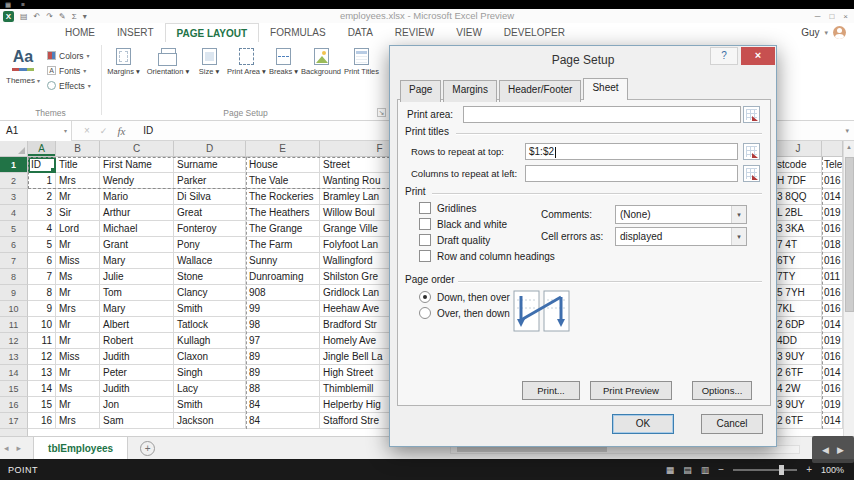 This screenshot has width=854, height=480. I want to click on ribbon-tab-developer: DEVELOPER, so click(534, 32).